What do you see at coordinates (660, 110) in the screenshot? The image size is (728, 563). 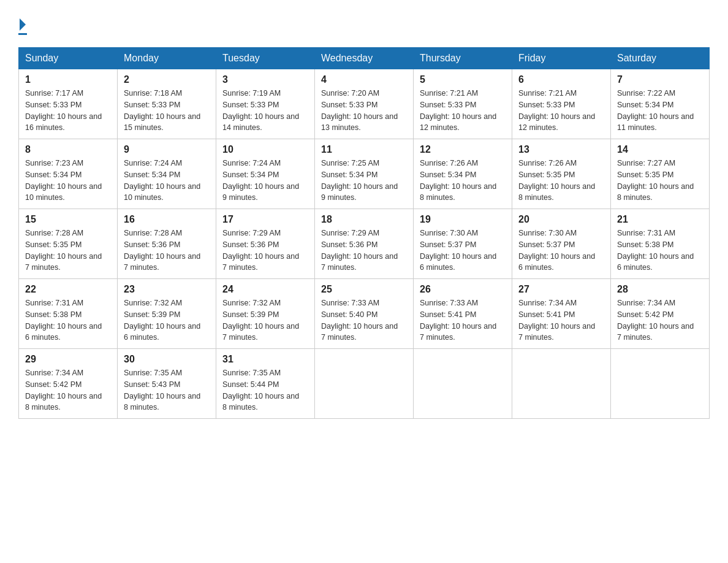 I see `day-info: Sunrise: 7:22 AMSunset: 5:34 PMDaylight:…` at bounding box center [660, 110].